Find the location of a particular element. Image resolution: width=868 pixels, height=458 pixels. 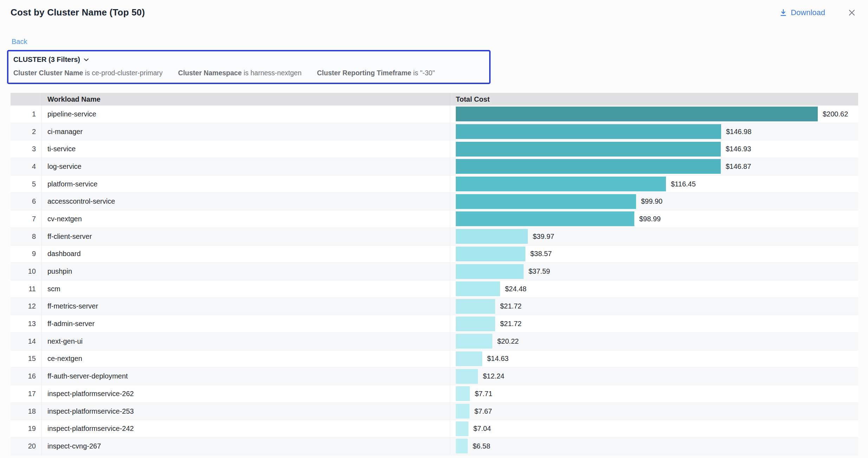

row-workload-name: inspect-platformservice-253 is located at coordinates (246, 412).